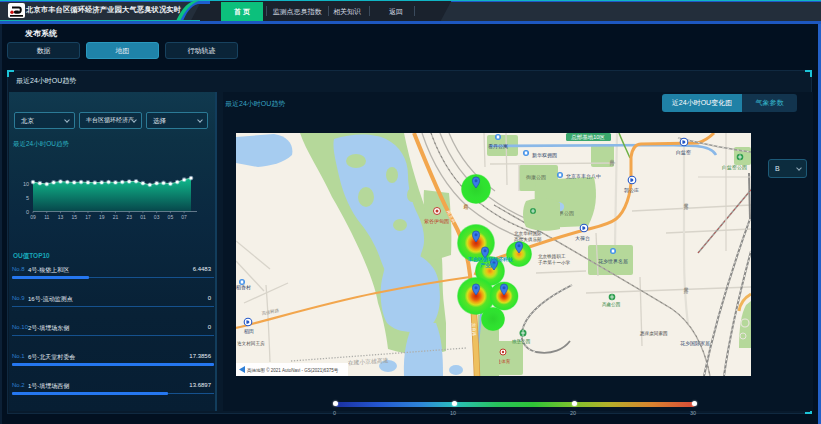  What do you see at coordinates (184, 217) in the screenshot?
I see `svg-text: 07` at bounding box center [184, 217].